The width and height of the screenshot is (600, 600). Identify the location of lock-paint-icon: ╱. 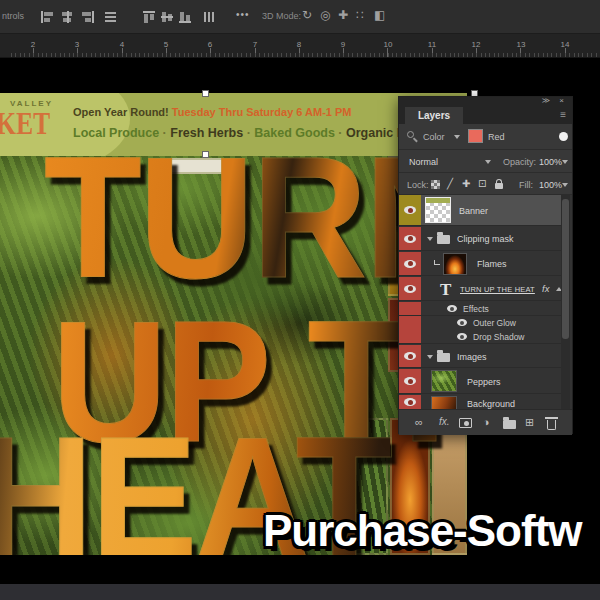
(450, 184).